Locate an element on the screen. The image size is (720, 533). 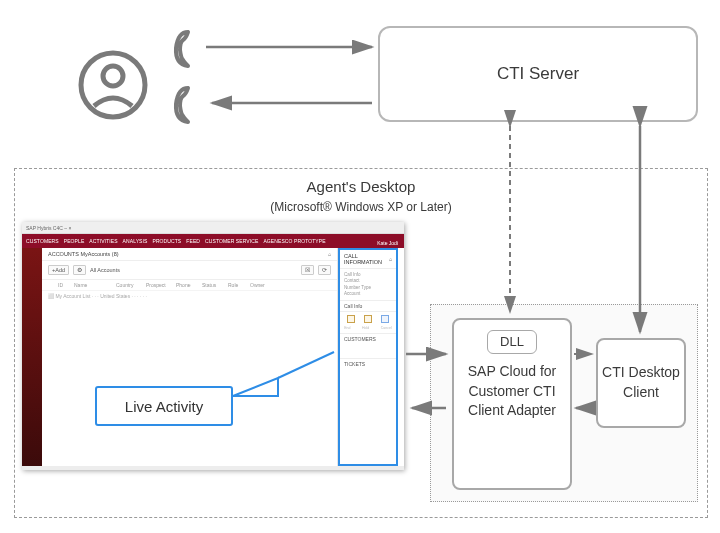
agent-person-icon is located at coordinates (113, 85).